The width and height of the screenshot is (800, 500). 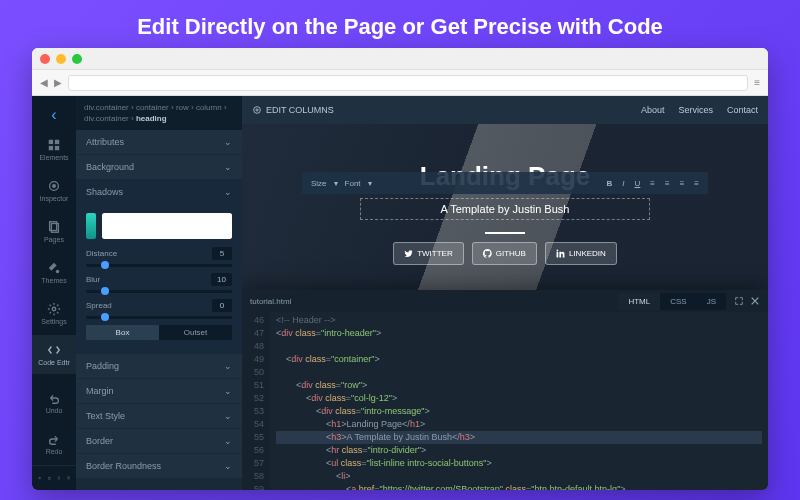 What do you see at coordinates (319, 184) in the screenshot?
I see `size-dropdown: Size` at bounding box center [319, 184].